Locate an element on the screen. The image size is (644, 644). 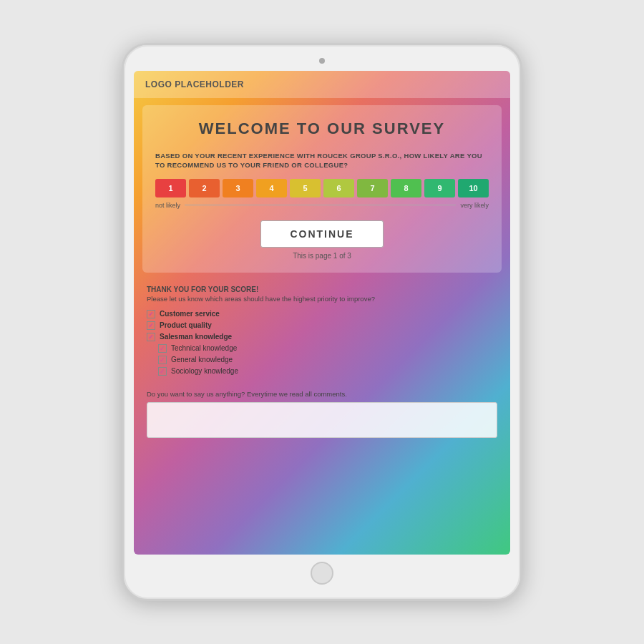
continue-section: CONTINUE This is page 1 of 3 is located at coordinates (322, 239).